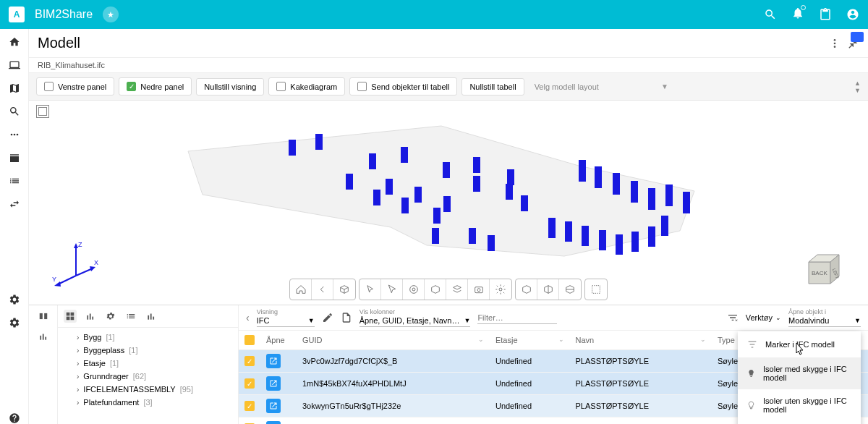 The width and height of the screenshot is (868, 424). I want to click on settings2-icon, so click(14, 323).